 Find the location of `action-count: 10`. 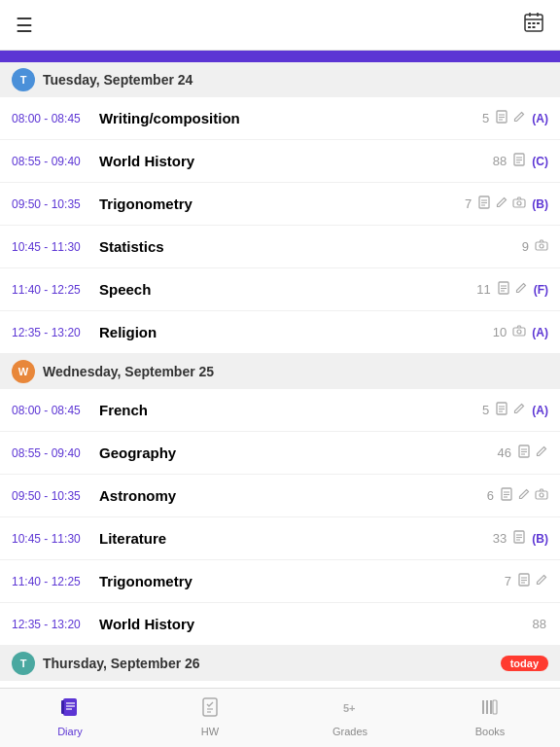

action-count: 10 is located at coordinates (500, 333).